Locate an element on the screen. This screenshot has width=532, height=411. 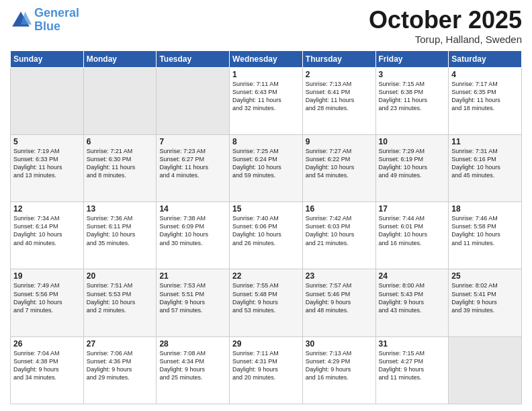
day-cell-1-5: 10Sunrise: 7:29 AM Sunset: 6:19 PM Dayli… is located at coordinates (412, 168).